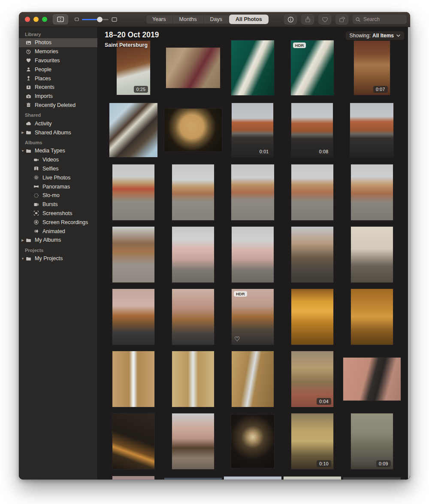 The image size is (429, 504). I want to click on photo-thumbnail: 0:07, so click(372, 68).